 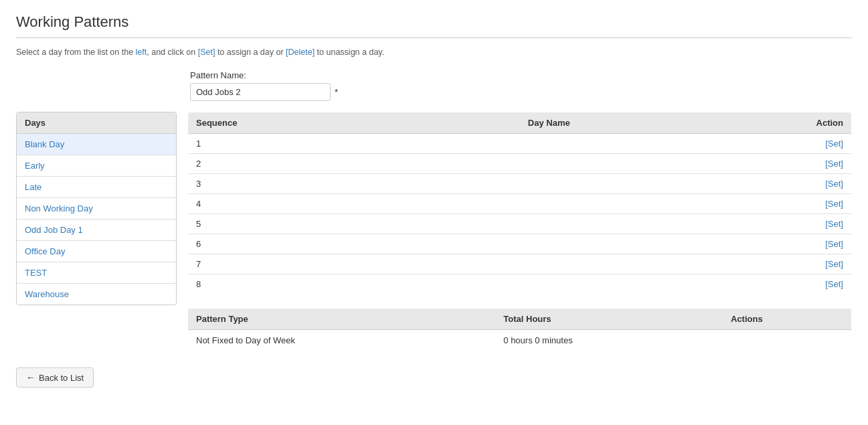 What do you see at coordinates (520, 341) in the screenshot?
I see `pattern-type-table-body: Not Fixed to Day of Week 0 hours 0 minut…` at bounding box center [520, 341].